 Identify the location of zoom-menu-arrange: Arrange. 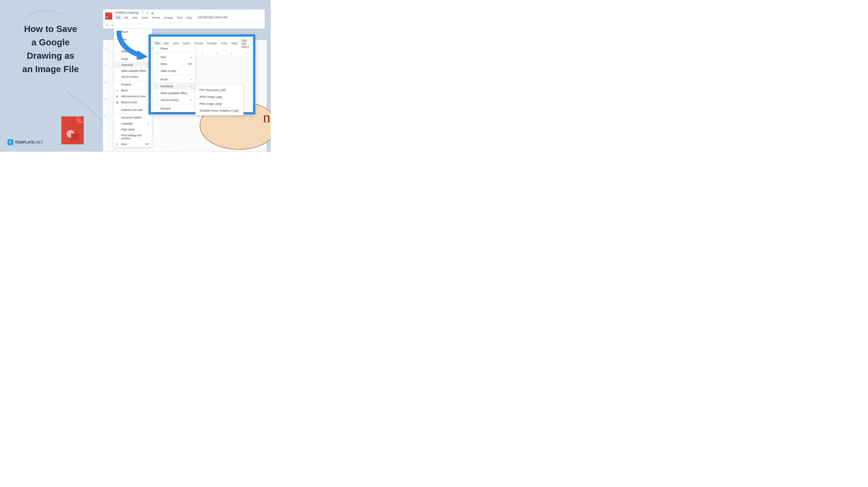
(212, 43).